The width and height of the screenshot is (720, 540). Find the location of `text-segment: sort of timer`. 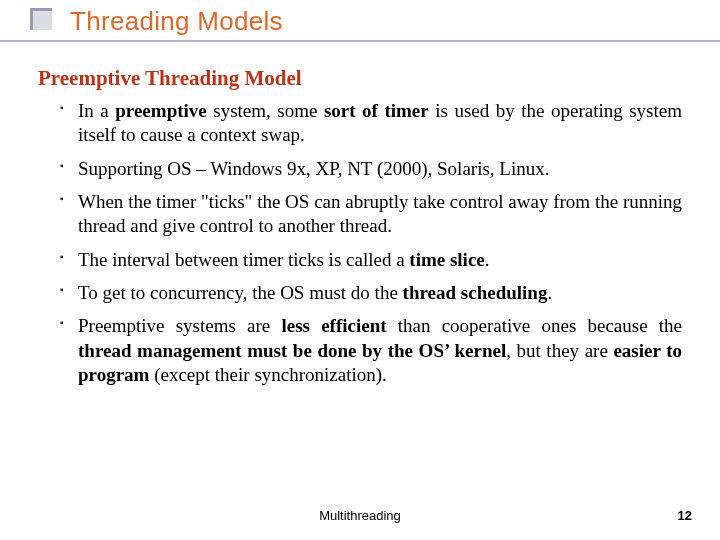

text-segment: sort of timer is located at coordinates (376, 110).